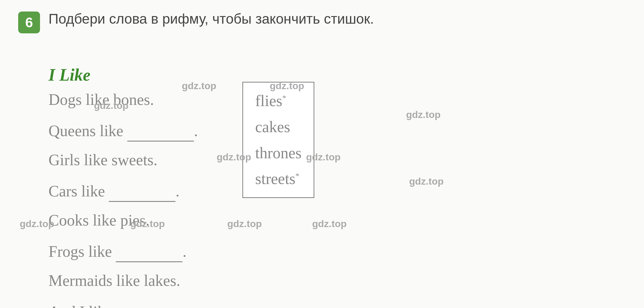 This screenshot has width=644, height=308. What do you see at coordinates (123, 160) in the screenshot?
I see `poem-line-3: Girls like sweets.` at bounding box center [123, 160].